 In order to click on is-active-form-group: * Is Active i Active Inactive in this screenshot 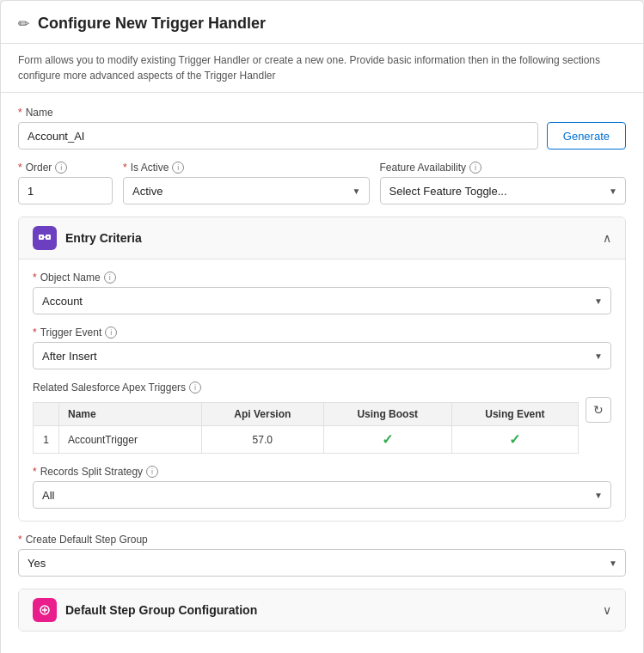, I will do `click(246, 183)`.